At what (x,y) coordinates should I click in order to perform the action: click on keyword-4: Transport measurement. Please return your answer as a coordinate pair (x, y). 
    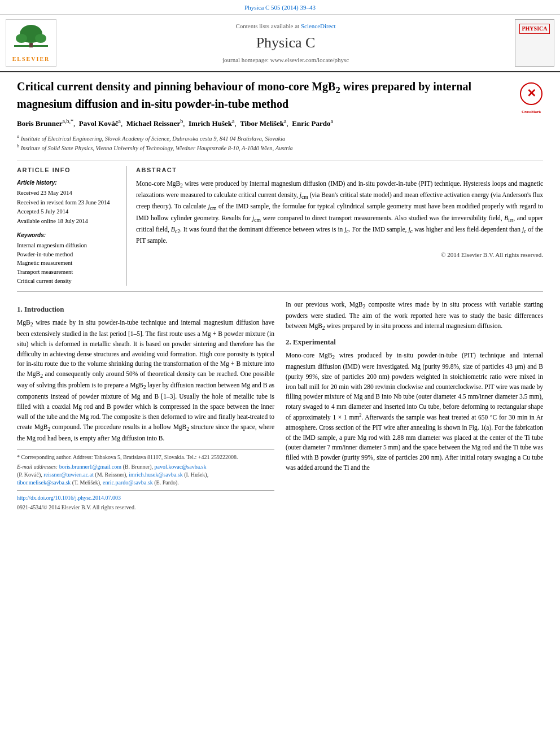
    Looking at the image, I should click on (68, 272).